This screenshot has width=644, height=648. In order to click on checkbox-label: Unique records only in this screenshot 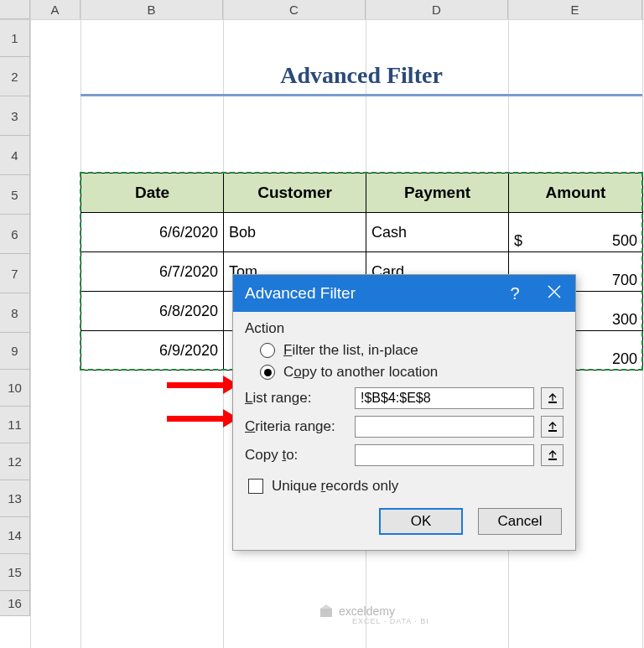, I will do `click(335, 486)`.